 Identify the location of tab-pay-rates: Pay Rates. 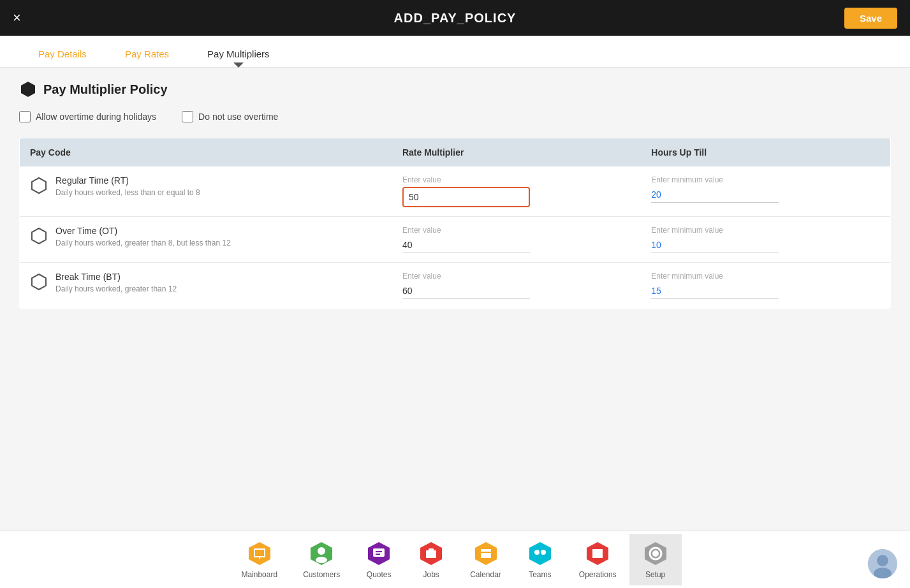
(147, 54).